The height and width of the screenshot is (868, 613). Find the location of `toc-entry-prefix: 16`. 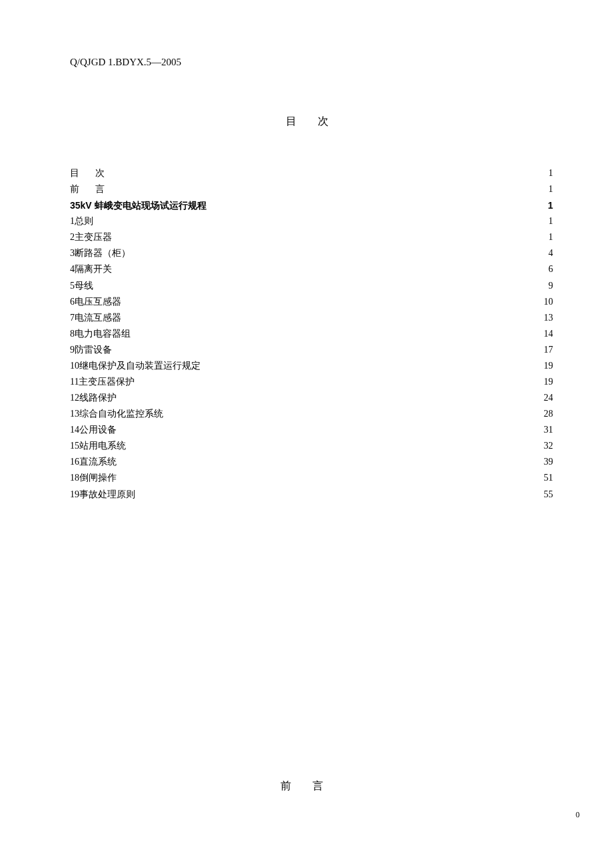

toc-entry-prefix: 16 is located at coordinates (75, 462).